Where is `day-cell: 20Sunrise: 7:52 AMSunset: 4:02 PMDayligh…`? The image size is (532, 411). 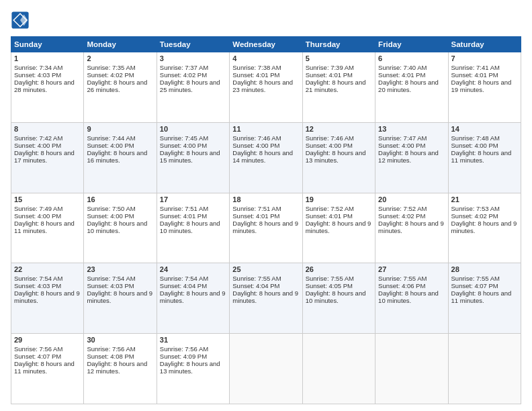
day-cell: 20Sunrise: 7:52 AMSunset: 4:02 PMDayligh… is located at coordinates (412, 228).